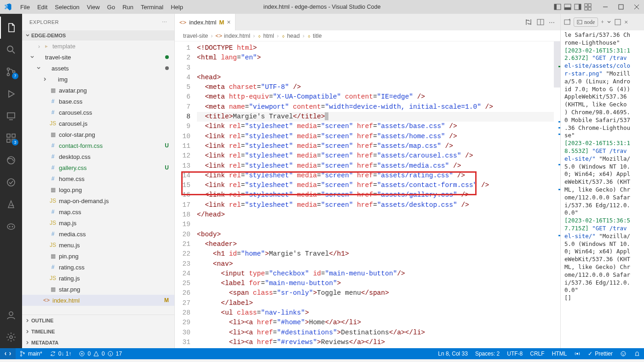  Describe the element at coordinates (368, 36) in the screenshot. I see `breadcrumbs: travel-site›<> index.html›⬨ html›⬨ head›…` at that location.